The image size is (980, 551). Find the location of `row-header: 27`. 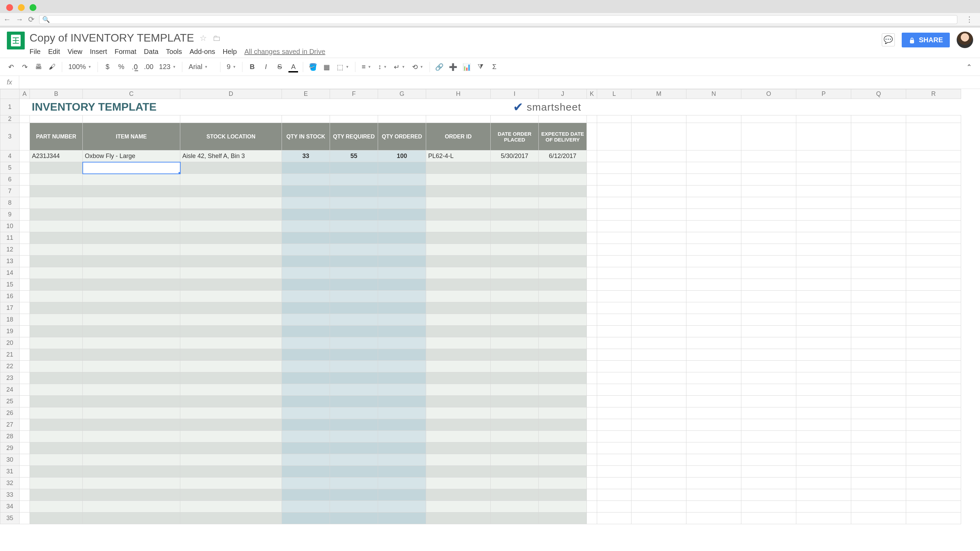

row-header: 27 is located at coordinates (10, 425).